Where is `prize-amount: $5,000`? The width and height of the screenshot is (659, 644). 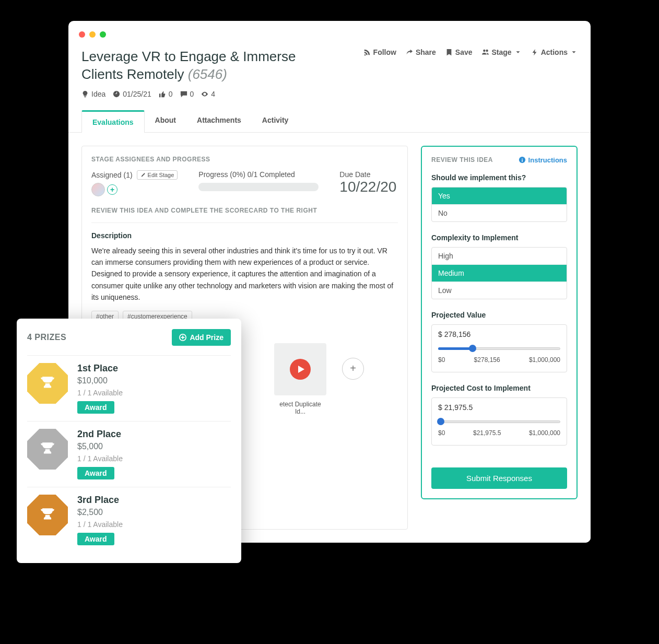
prize-amount: $5,000 is located at coordinates (100, 447).